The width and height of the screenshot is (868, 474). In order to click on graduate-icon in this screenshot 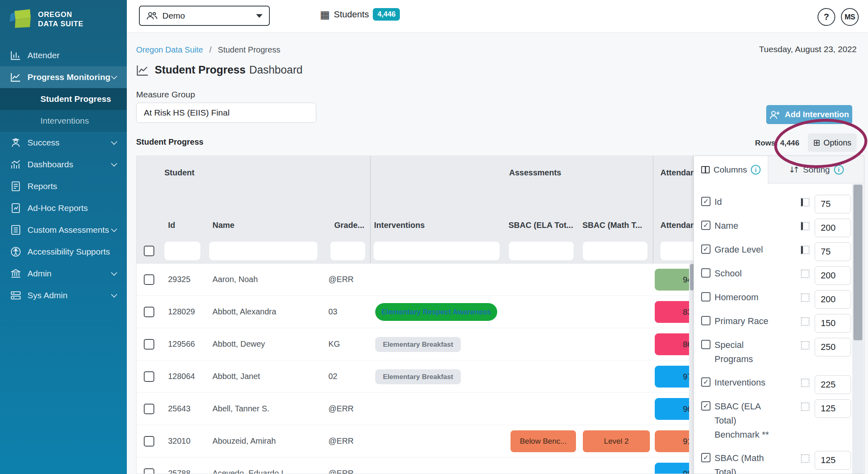, I will do `click(16, 143)`.